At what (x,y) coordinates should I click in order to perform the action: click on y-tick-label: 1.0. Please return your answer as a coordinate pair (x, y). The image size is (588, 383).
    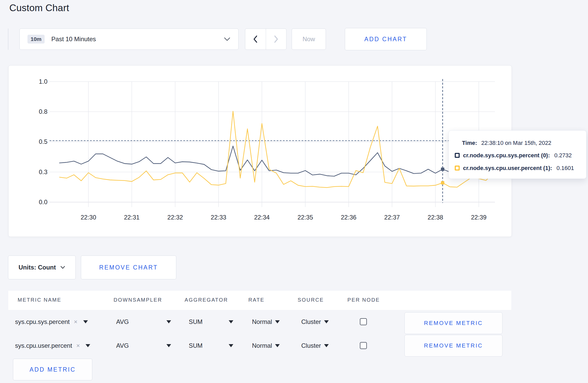
    Looking at the image, I should click on (43, 81).